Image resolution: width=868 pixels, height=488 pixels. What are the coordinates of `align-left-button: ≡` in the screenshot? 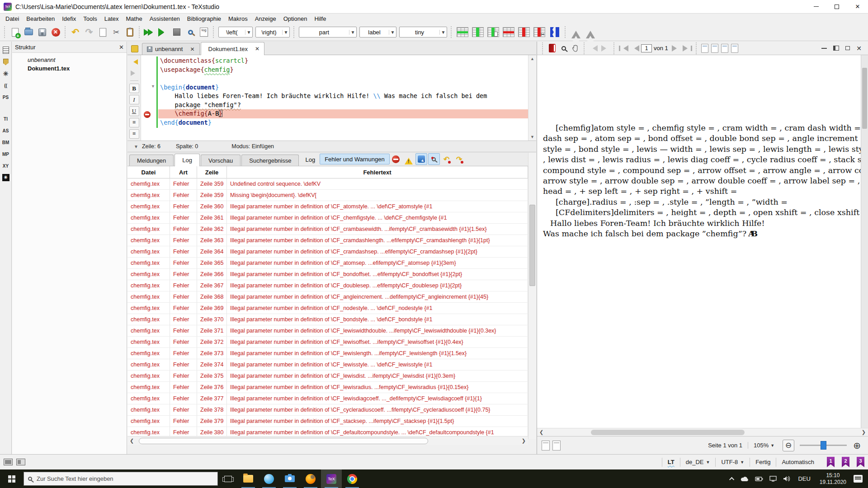 It's located at (134, 123).